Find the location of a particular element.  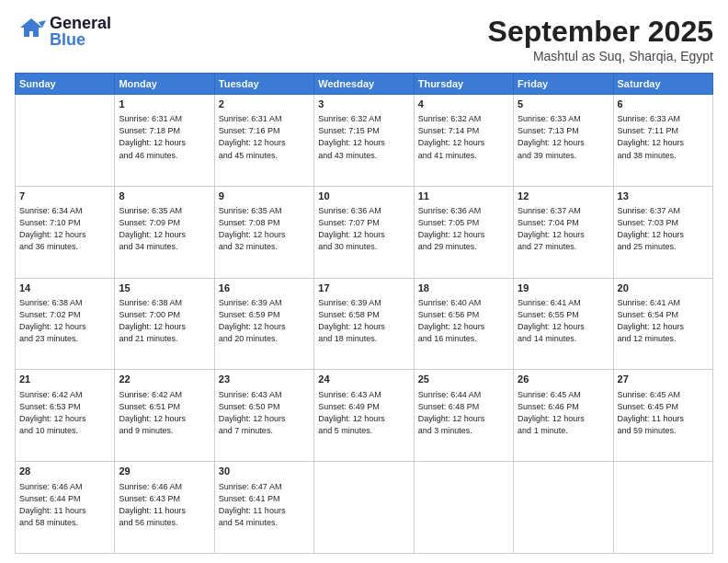

day-number: 6 is located at coordinates (664, 105).